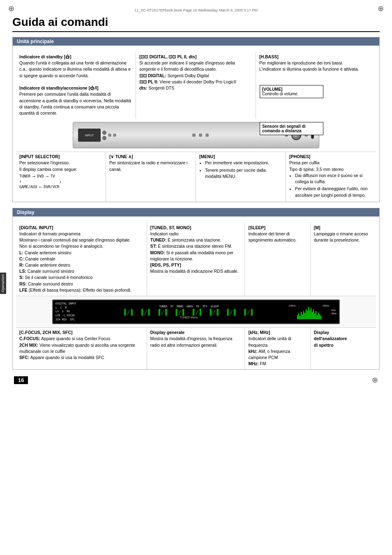  I want to click on display-generale-cell: Display generale Mostra la modalità d'in…, so click(196, 348).